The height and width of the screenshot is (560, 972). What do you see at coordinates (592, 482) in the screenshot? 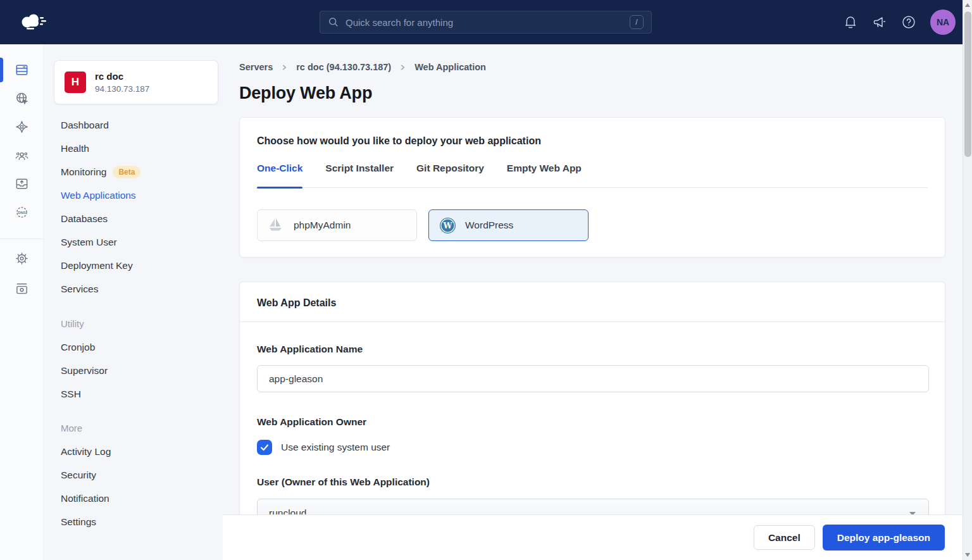
I see `user-owner-label: User (Owner of this Web Application)` at bounding box center [592, 482].